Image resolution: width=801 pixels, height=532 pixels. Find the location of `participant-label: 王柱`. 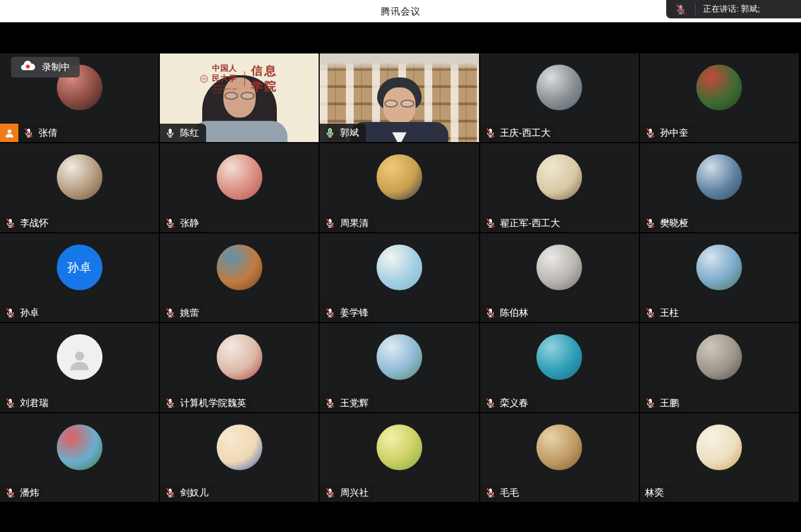

participant-label: 王柱 is located at coordinates (663, 313).